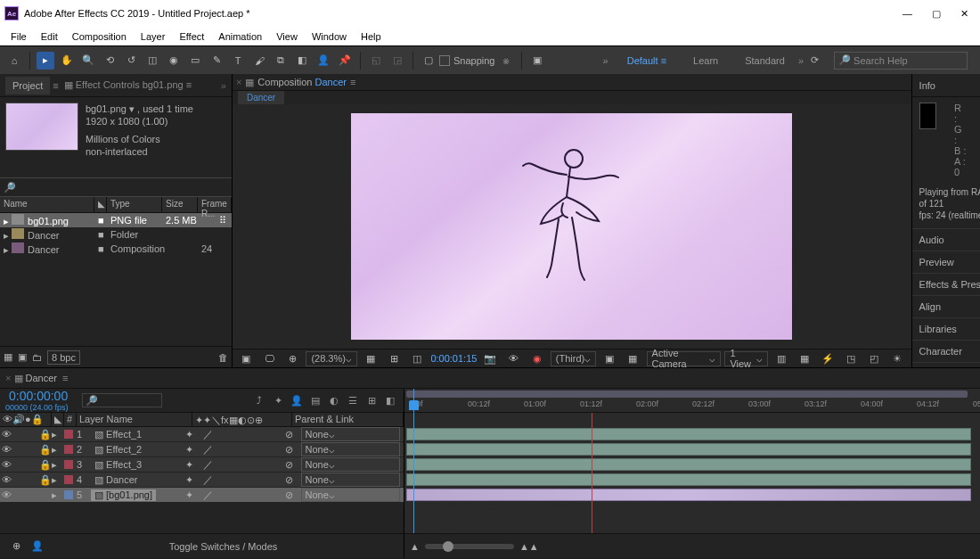 The width and height of the screenshot is (980, 559). What do you see at coordinates (315, 400) in the screenshot?
I see `frame-blend-icon: ▤` at bounding box center [315, 400].